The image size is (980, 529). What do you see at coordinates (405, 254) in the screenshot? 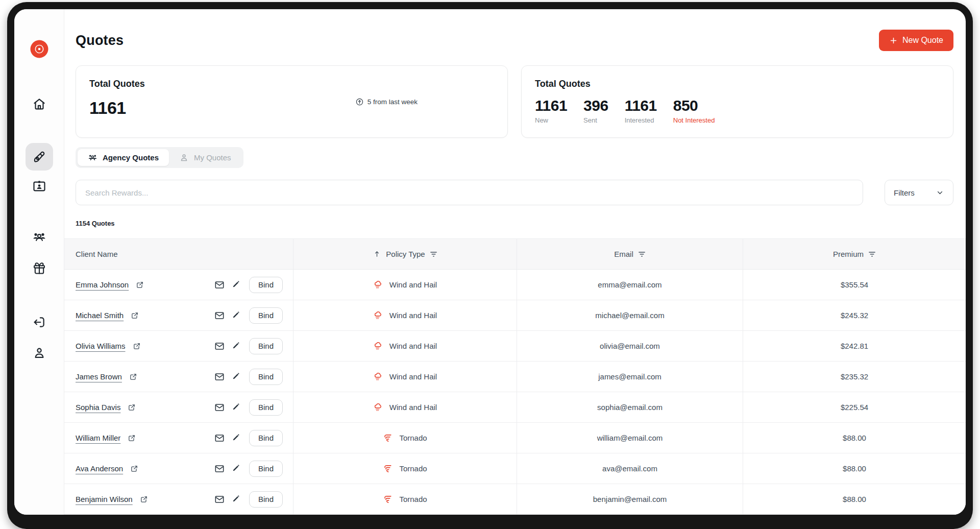
I see `column-header-policy-type: Policy Type` at bounding box center [405, 254].